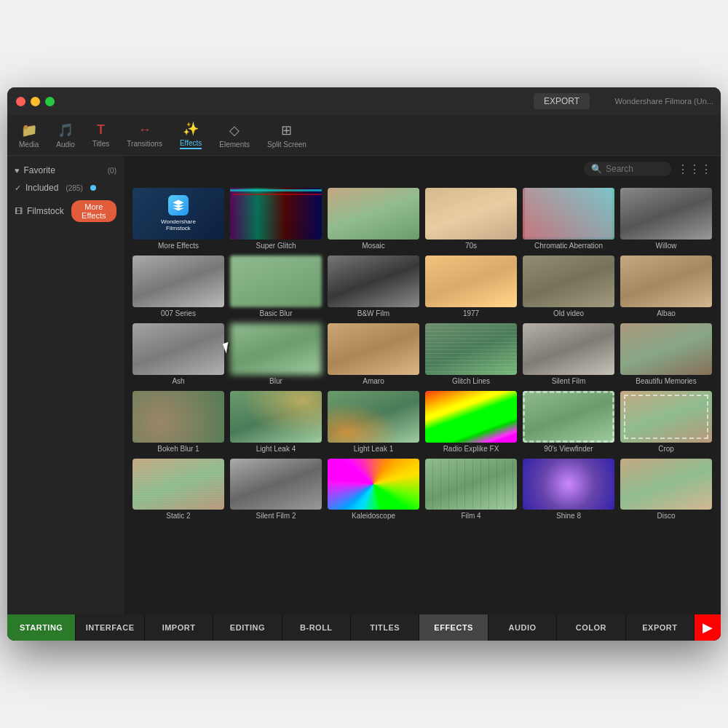 The width and height of the screenshot is (728, 728). I want to click on more-effects-button: More Effects, so click(94, 211).